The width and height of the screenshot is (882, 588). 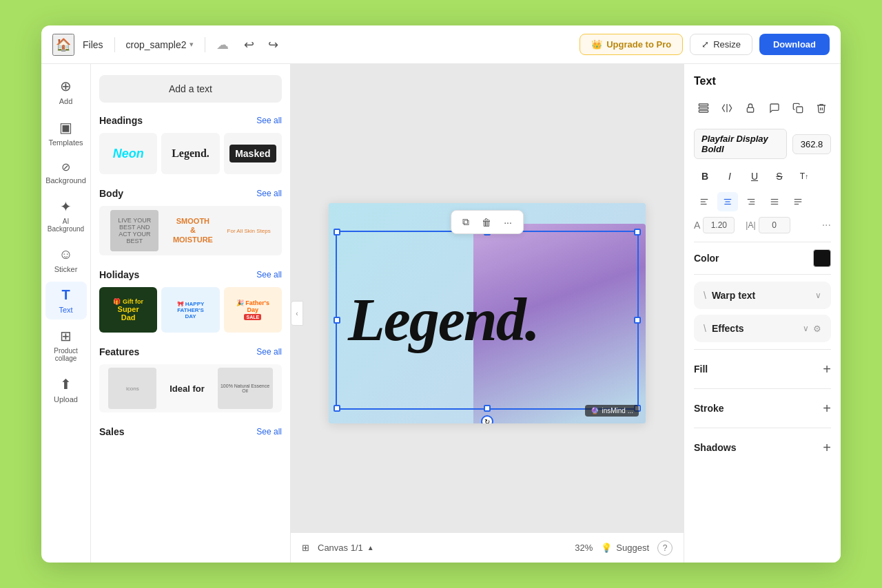 I want to click on nav-label-sticker: Sticker, so click(x=66, y=269).